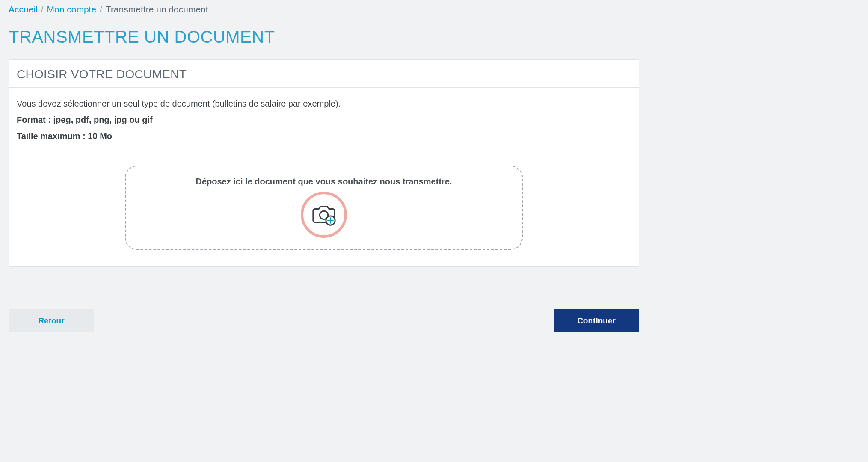  Describe the element at coordinates (324, 215) in the screenshot. I see `upload-icon-button` at that location.